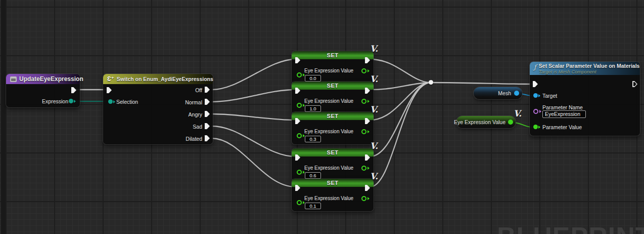 This screenshot has height=234, width=644. I want to click on node-set-eye-expression-3: V. SET Eye Expression Value 0.3, so click(333, 128).